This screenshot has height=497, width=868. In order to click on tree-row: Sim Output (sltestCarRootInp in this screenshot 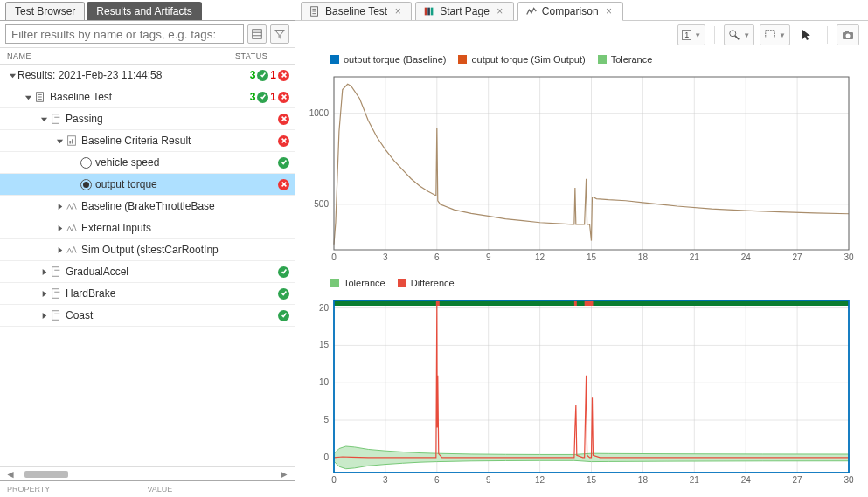, I will do `click(147, 250)`.